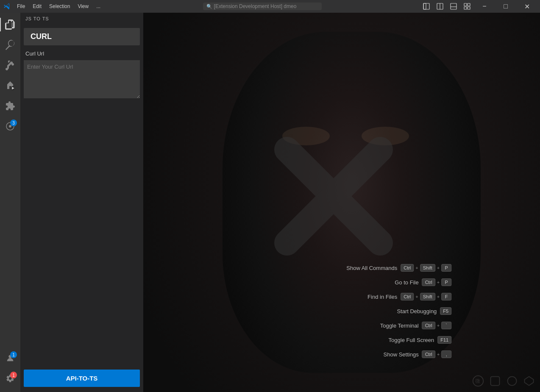  Describe the element at coordinates (14, 355) in the screenshot. I see `accounts-badge: 1` at that location.